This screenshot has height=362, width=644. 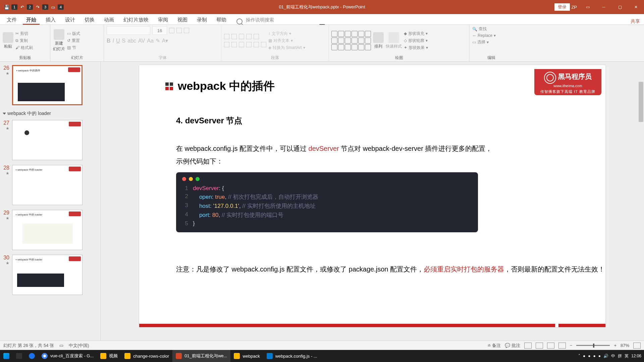 What do you see at coordinates (234, 37) in the screenshot?
I see `numbering-icon` at bounding box center [234, 37].